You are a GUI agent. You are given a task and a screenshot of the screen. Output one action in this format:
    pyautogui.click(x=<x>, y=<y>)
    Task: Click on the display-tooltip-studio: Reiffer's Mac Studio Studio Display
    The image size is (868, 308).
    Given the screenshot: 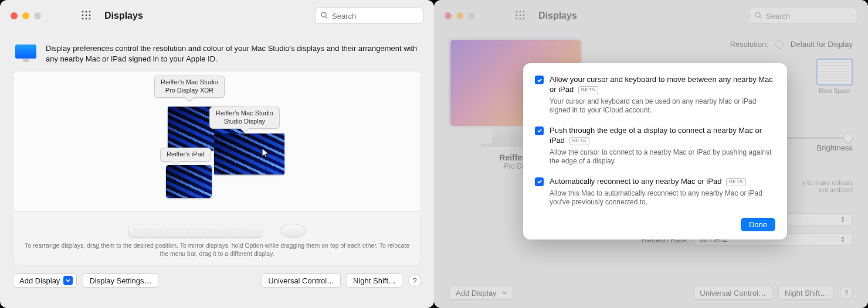 What is the action you would take?
    pyautogui.click(x=245, y=118)
    